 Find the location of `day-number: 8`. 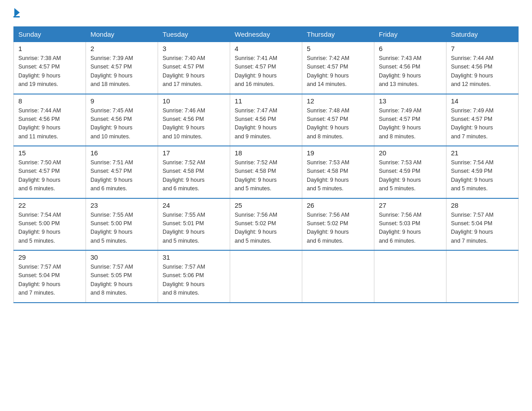

day-number: 8 is located at coordinates (50, 101).